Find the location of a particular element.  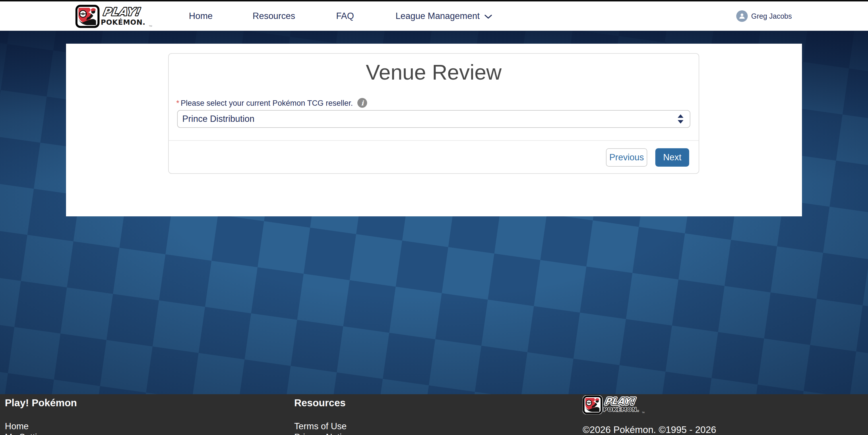

footer-logo-pokemon-text: POKÉMON. is located at coordinates (621, 409).